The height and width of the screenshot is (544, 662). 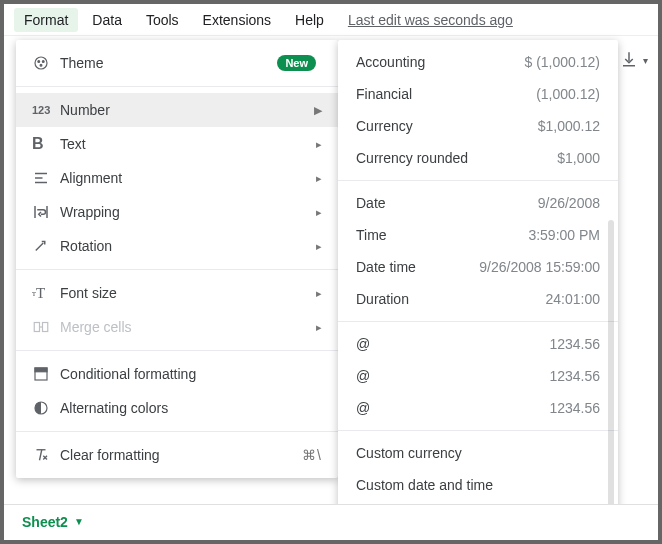 What do you see at coordinates (177, 246) in the screenshot?
I see `menu-rotation: Rotation ▸` at bounding box center [177, 246].